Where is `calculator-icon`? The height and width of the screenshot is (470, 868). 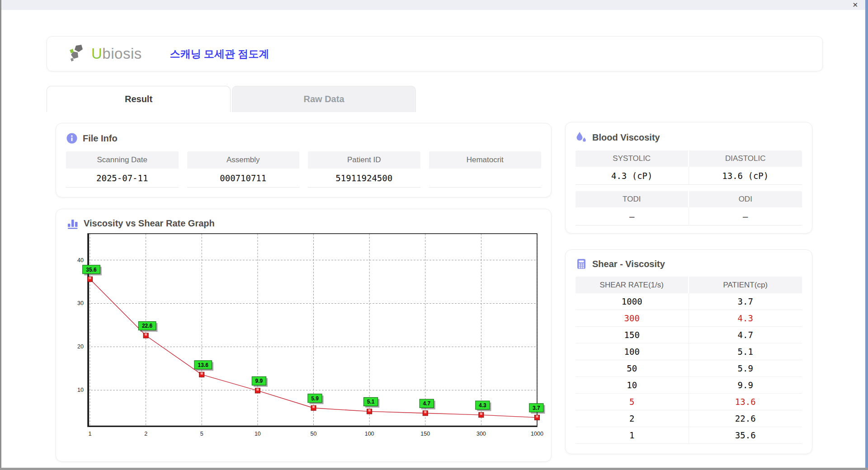
calculator-icon is located at coordinates (581, 264).